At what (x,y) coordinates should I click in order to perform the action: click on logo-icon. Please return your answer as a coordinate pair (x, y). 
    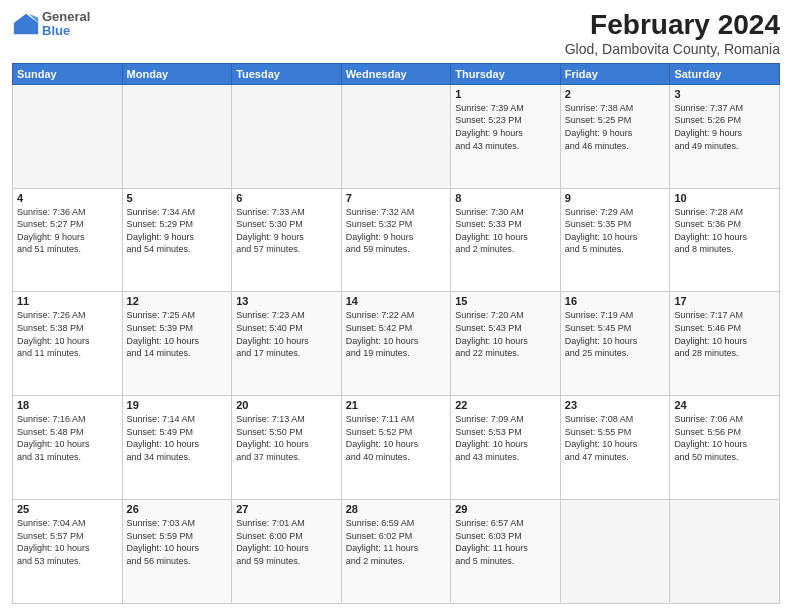
    Looking at the image, I should click on (26, 24).